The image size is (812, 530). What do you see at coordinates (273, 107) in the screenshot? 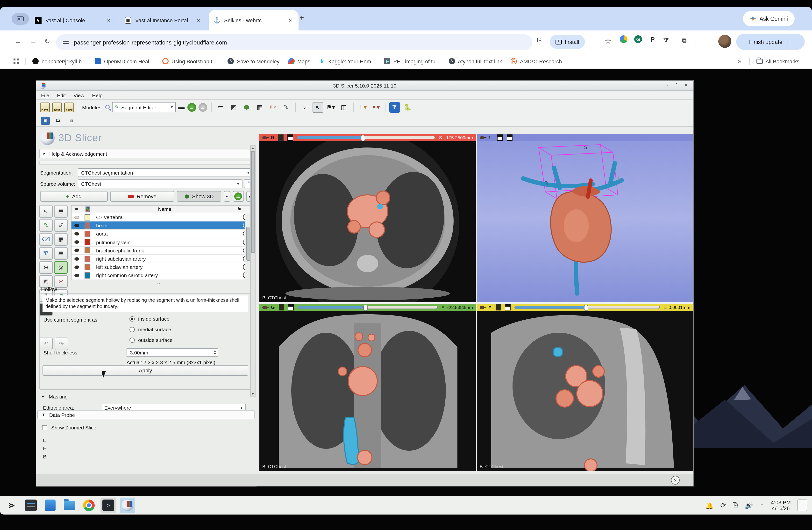
I see `markups-icon: ✳✳` at bounding box center [273, 107].